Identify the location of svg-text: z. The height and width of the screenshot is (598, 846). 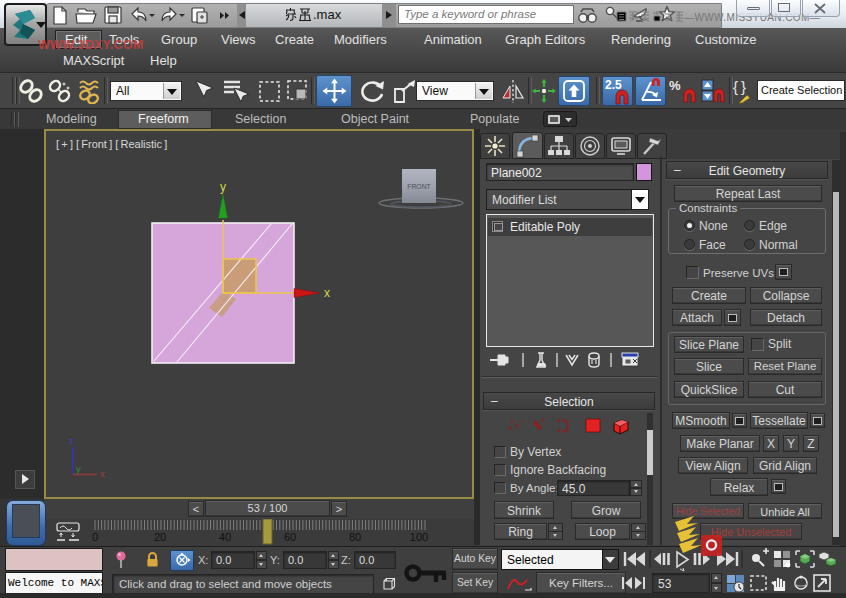
(72, 440).